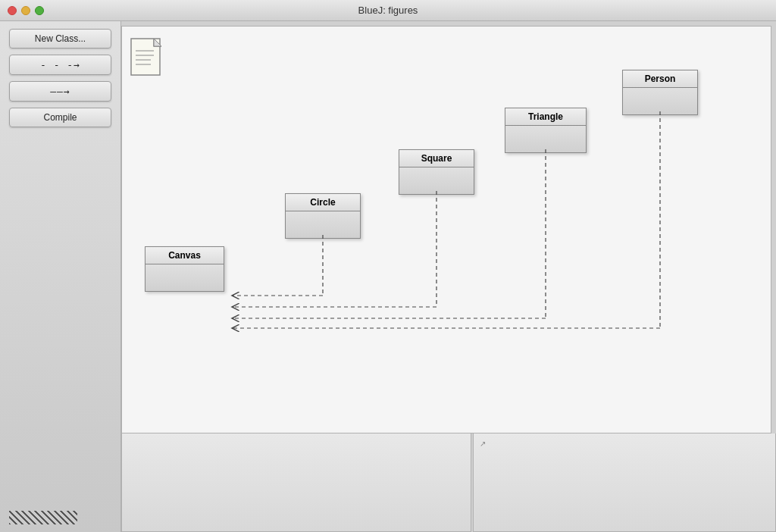  What do you see at coordinates (660, 102) in the screenshot?
I see `class-person-body` at bounding box center [660, 102].